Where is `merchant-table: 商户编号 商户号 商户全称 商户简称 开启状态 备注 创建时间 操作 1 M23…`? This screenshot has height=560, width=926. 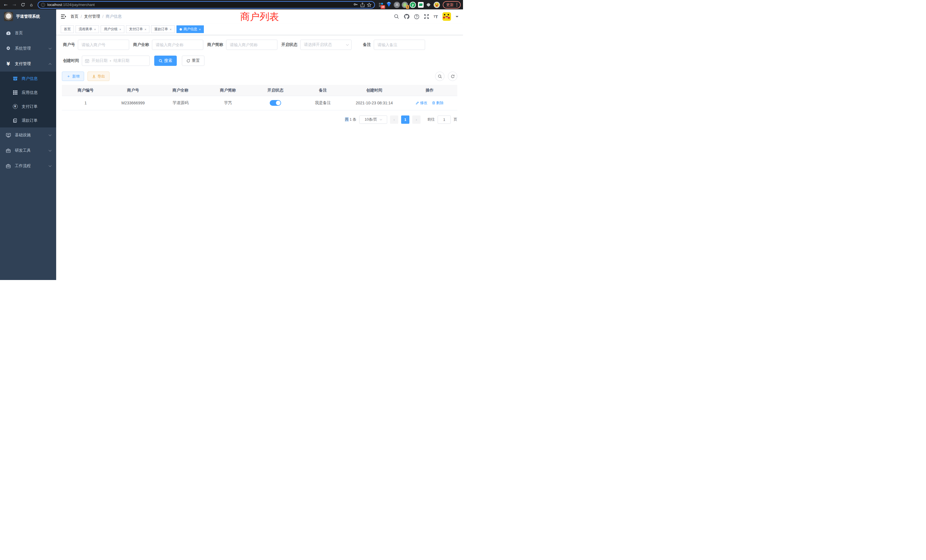 merchant-table: 商户编号 商户号 商户全称 商户简称 开启状态 备注 创建时间 操作 1 M23… is located at coordinates (260, 98).